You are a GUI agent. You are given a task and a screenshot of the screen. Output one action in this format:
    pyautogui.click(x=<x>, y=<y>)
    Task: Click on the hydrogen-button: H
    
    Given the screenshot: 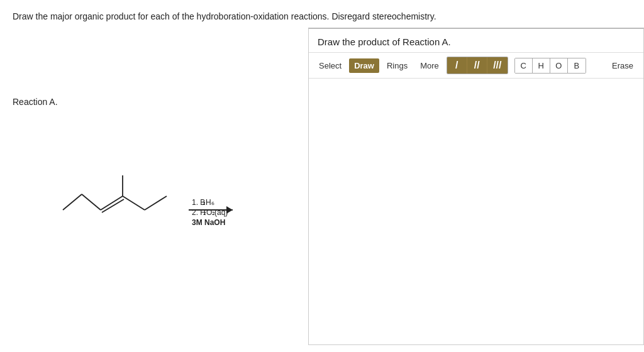 What is the action you would take?
    pyautogui.click(x=541, y=65)
    